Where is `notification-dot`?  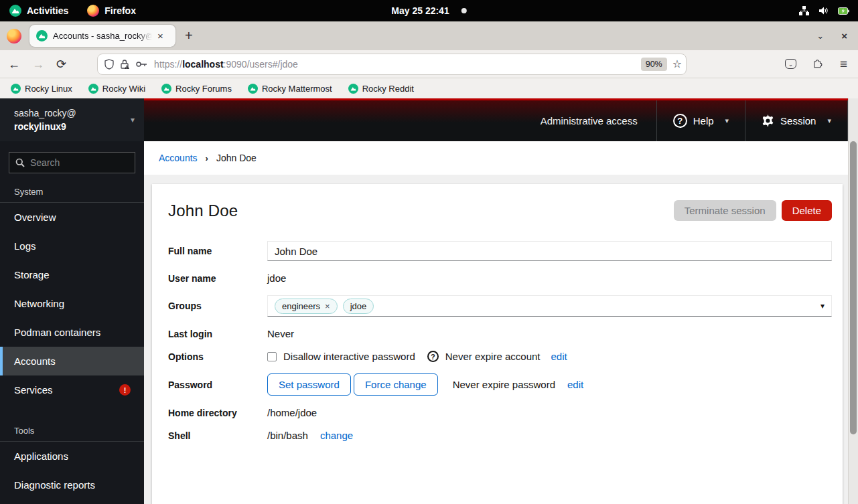 notification-dot is located at coordinates (464, 11).